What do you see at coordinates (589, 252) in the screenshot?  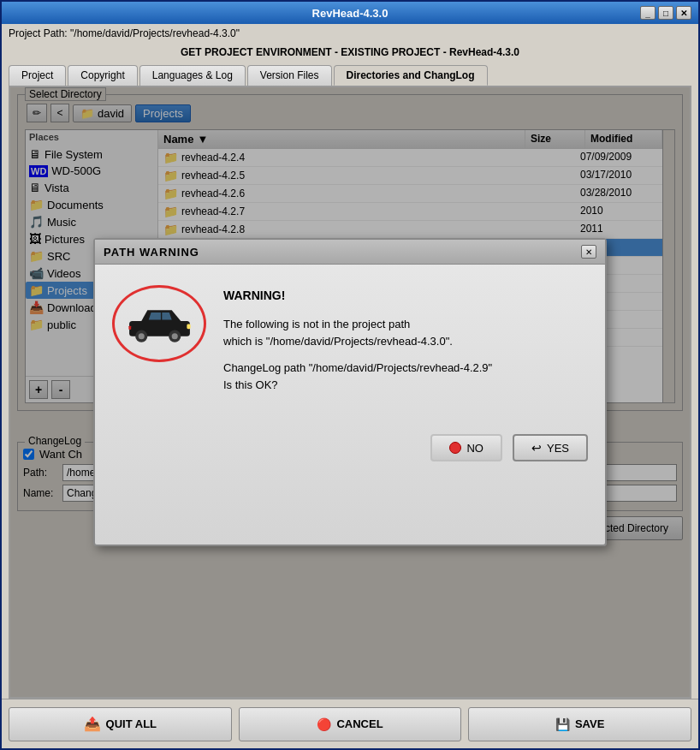 I see `modal-close-button: ✕` at bounding box center [589, 252].